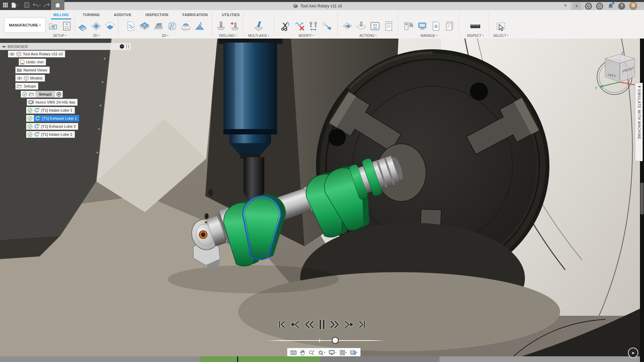 Image resolution: width=644 pixels, height=362 pixels. Describe the element at coordinates (25, 25) in the screenshot. I see `workspace-switcher-button: MANUFACTURE ▾` at that location.